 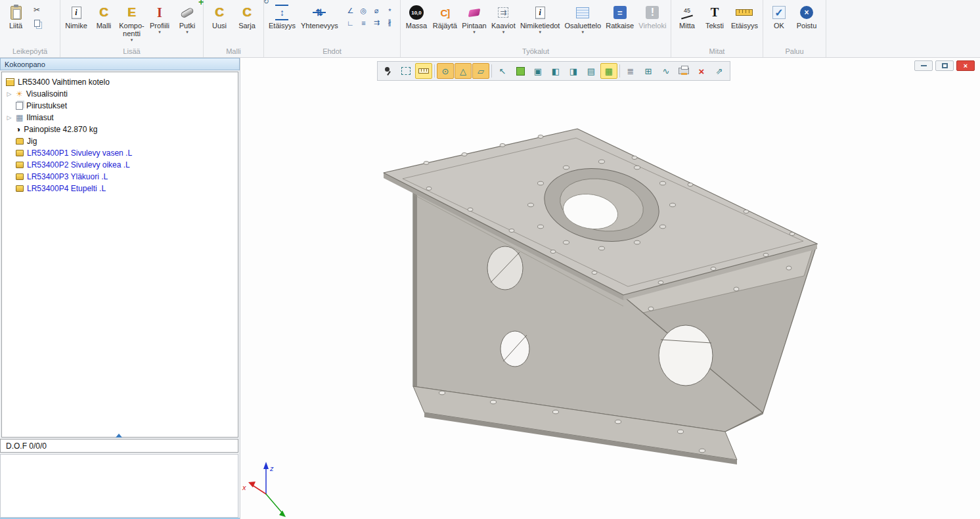 What do you see at coordinates (666, 71) in the screenshot?
I see `curve-button: ∿` at bounding box center [666, 71].